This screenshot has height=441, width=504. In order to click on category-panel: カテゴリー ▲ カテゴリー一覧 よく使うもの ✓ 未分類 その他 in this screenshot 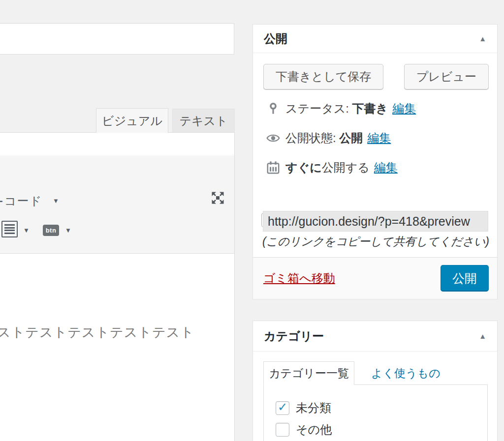, I will do `click(375, 381)`.